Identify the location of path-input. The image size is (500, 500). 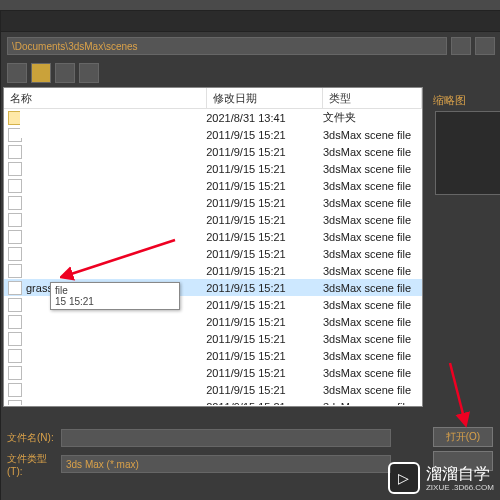
(227, 46).